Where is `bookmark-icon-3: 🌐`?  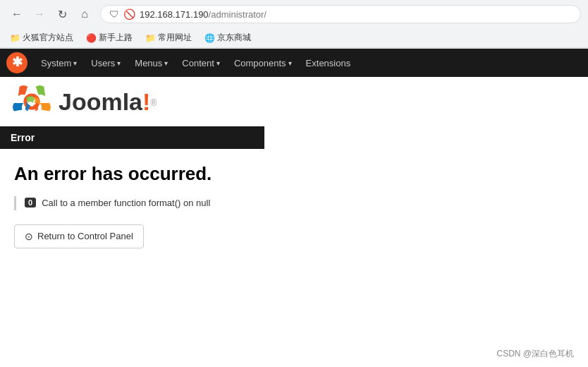
bookmark-icon-3: 🌐 is located at coordinates (210, 38).